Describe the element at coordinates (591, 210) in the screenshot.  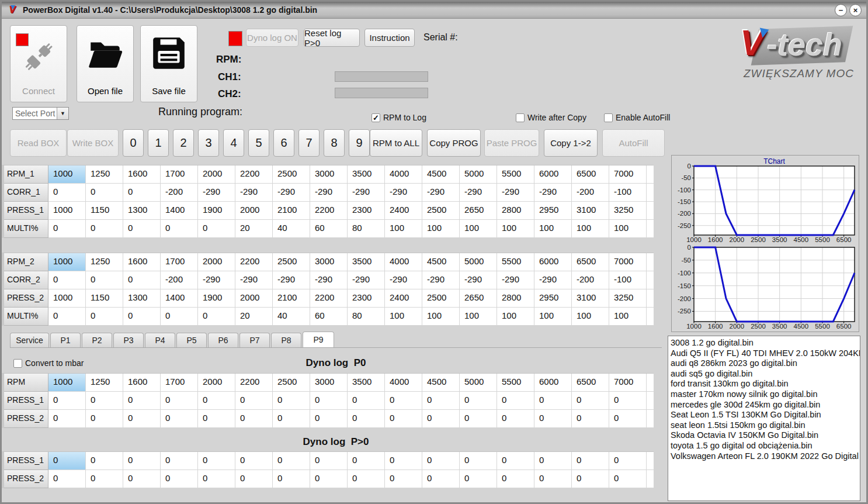
I see `table-cell: 3100` at that location.